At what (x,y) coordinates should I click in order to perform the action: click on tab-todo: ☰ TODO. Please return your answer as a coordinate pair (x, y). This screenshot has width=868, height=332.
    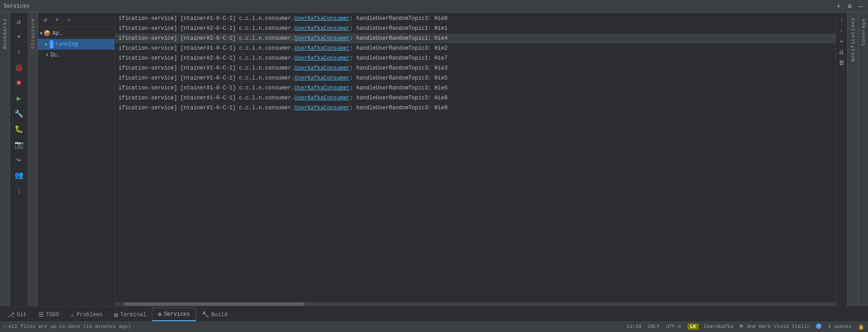
    Looking at the image, I should click on (49, 314).